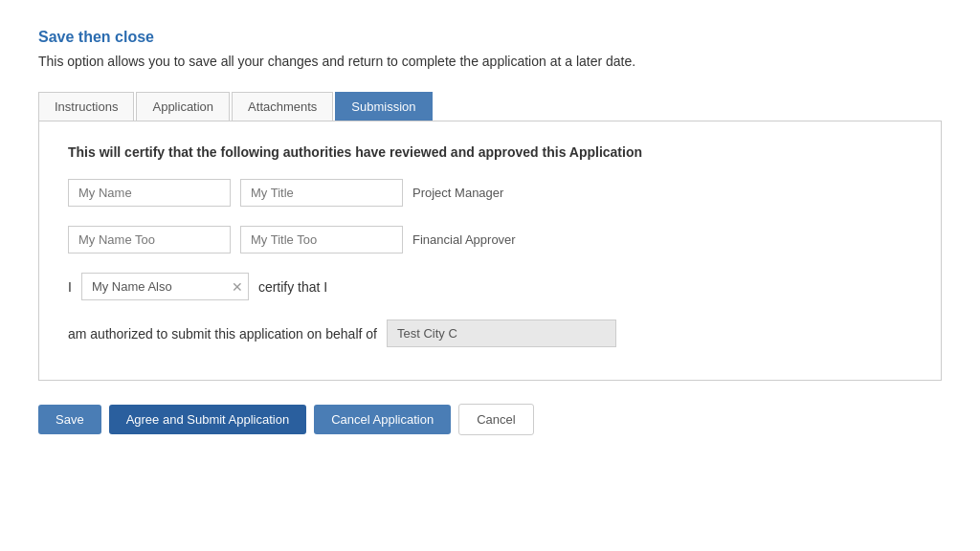 The height and width of the screenshot is (551, 980). What do you see at coordinates (183, 106) in the screenshot?
I see `tab-application: Application` at bounding box center [183, 106].